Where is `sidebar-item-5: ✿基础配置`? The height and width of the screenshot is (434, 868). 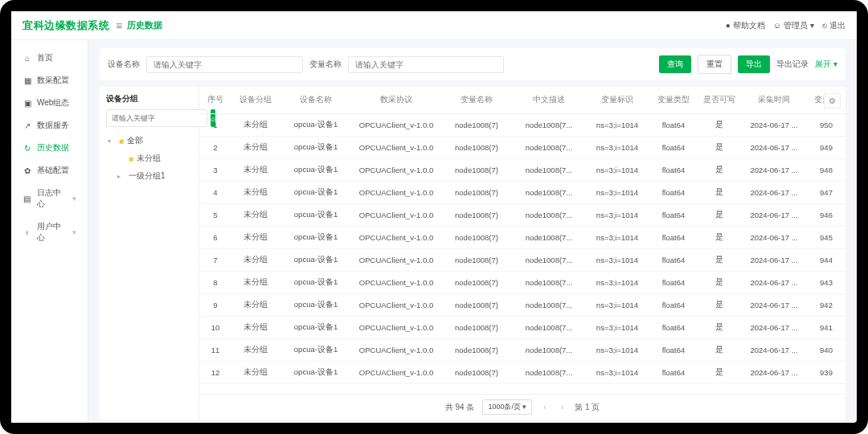 sidebar-item-5: ✿基础配置 is located at coordinates (50, 170).